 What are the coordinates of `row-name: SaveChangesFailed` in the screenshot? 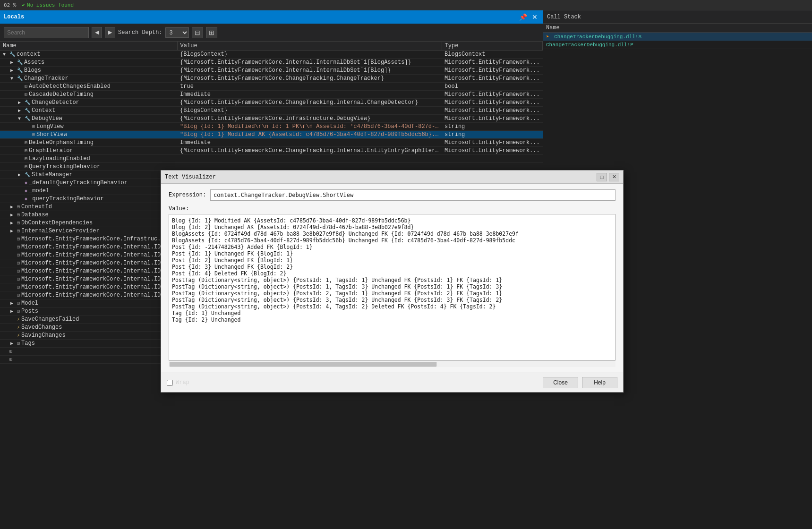 It's located at (50, 319).